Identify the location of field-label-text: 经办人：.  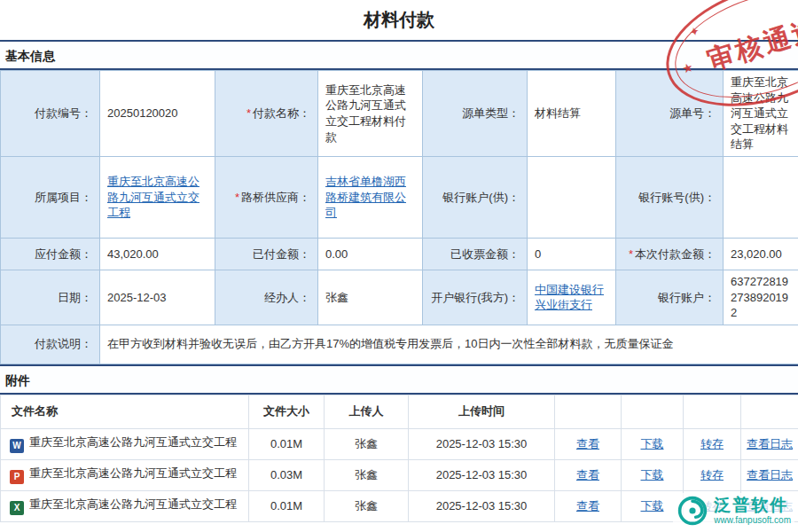
(287, 298).